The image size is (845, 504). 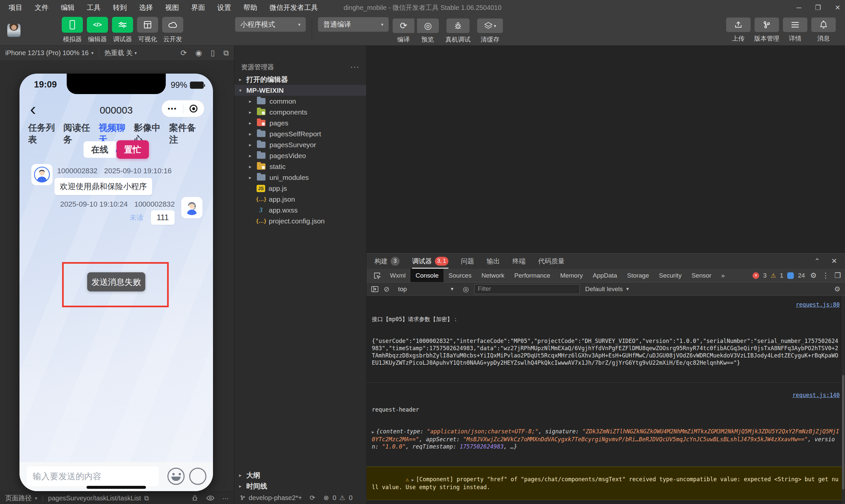 What do you see at coordinates (426, 289) in the screenshot?
I see `context-select: top ▼` at bounding box center [426, 289].